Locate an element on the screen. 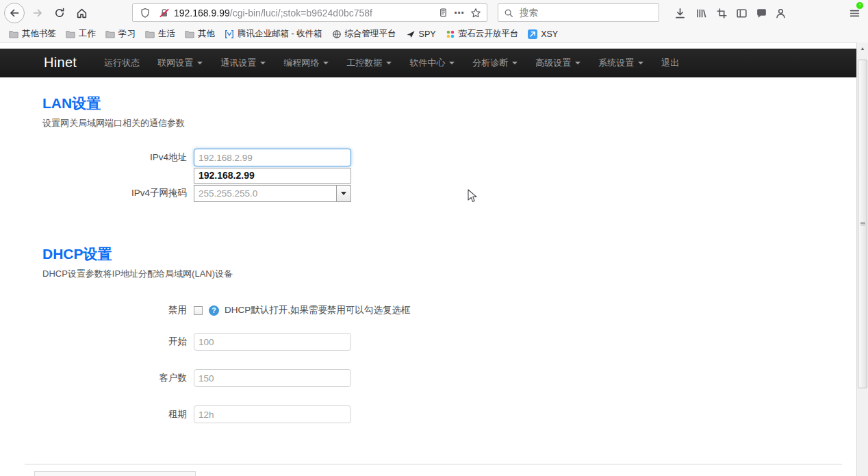  section-divider is located at coordinates (433, 464).